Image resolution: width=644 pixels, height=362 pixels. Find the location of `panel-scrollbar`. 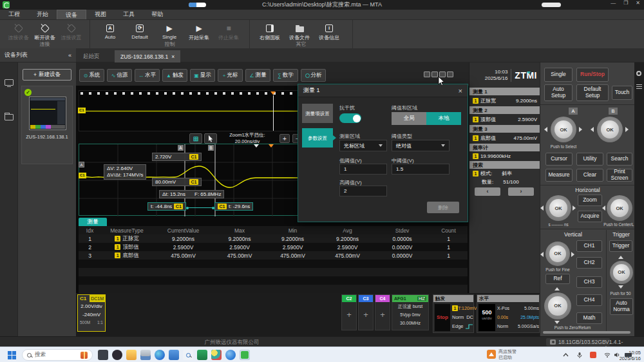

panel-scrollbar is located at coordinates (587, 332).